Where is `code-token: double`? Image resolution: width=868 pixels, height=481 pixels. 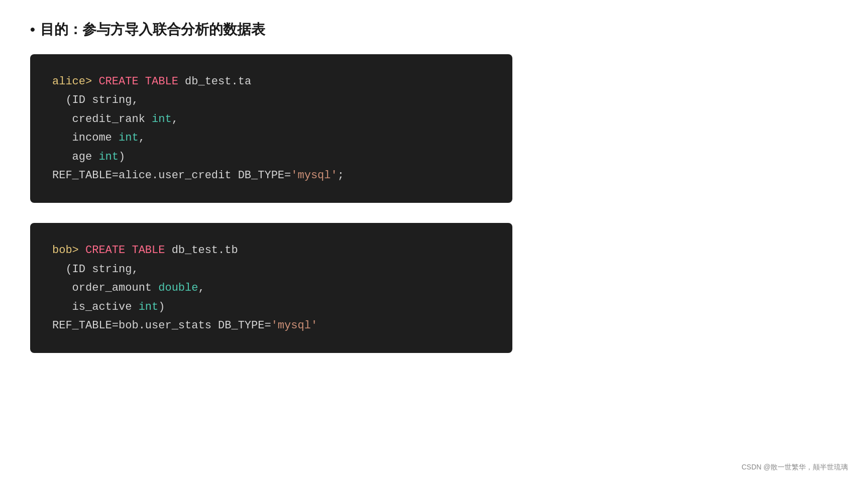 code-token: double is located at coordinates (178, 288).